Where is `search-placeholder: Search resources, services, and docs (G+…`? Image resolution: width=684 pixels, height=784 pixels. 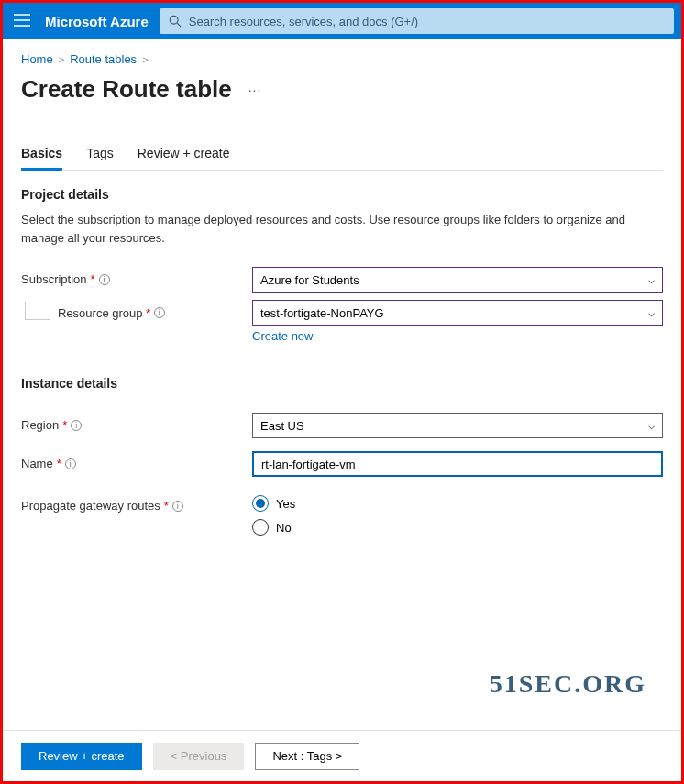 search-placeholder: Search resources, services, and docs (G+… is located at coordinates (303, 22).